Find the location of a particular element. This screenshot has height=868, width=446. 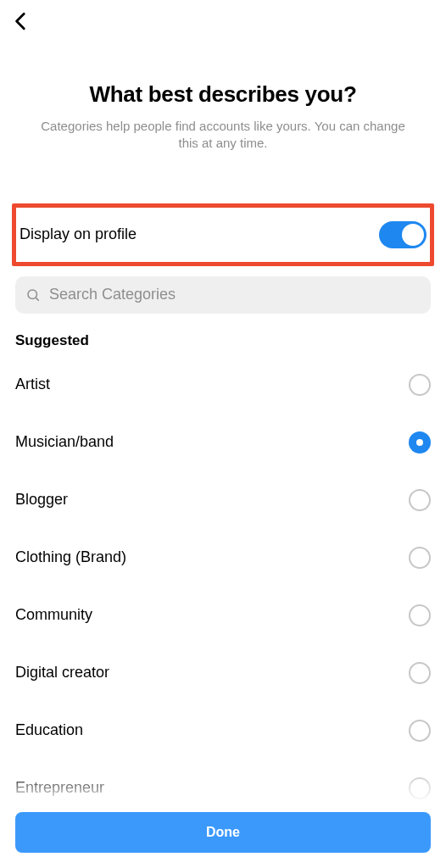

category-item: Artist is located at coordinates (223, 385).